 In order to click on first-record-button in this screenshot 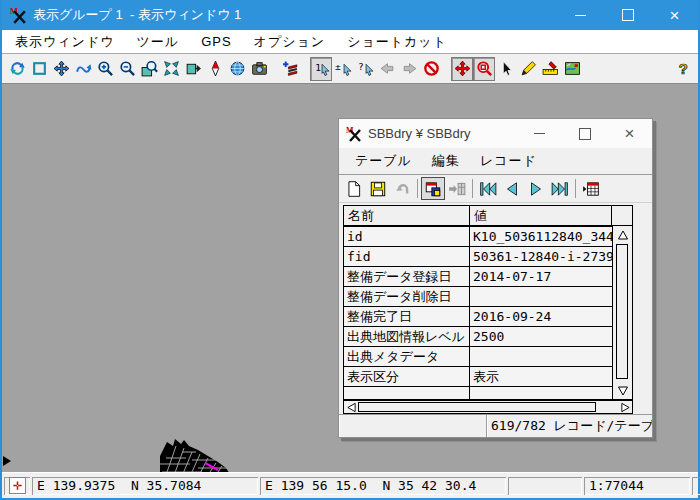, I will do `click(488, 188)`.